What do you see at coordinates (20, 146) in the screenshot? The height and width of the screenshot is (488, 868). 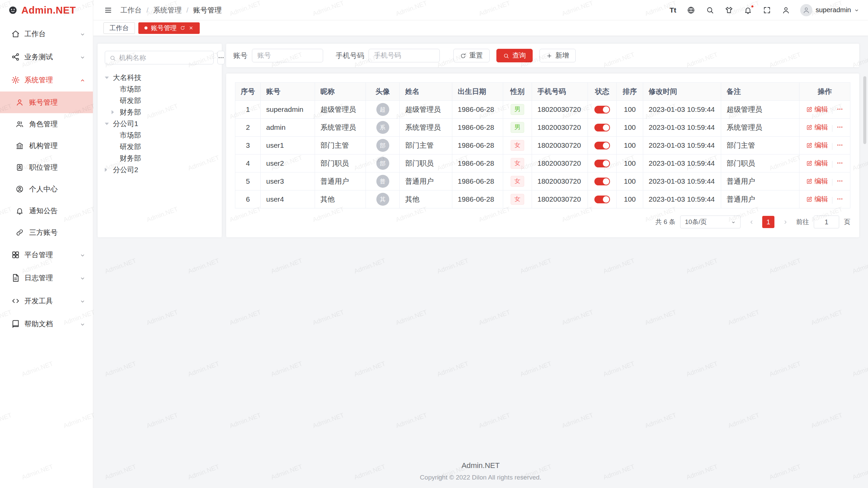 I see `org-icon` at bounding box center [20, 146].